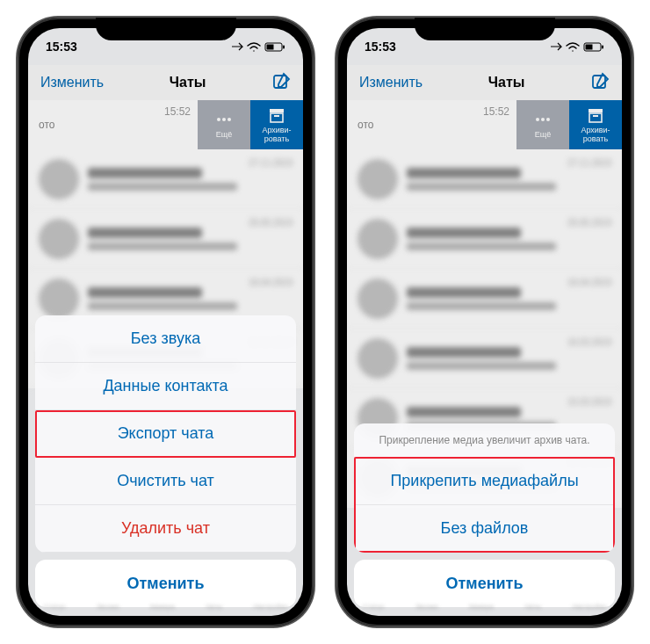 The height and width of the screenshot is (644, 650). What do you see at coordinates (485, 529) in the screenshot?
I see `sheet-item-without-media: Без файлов` at bounding box center [485, 529].